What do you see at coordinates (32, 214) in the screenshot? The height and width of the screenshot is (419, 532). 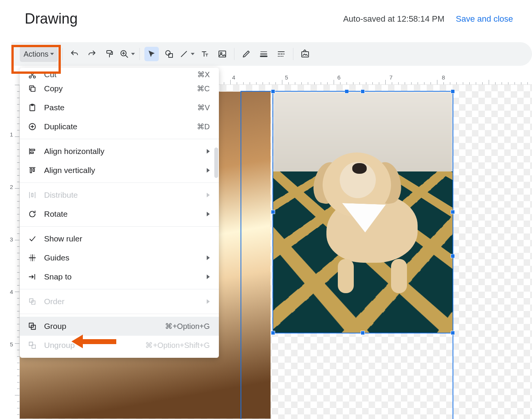 I see `rotate-icon` at bounding box center [32, 214].